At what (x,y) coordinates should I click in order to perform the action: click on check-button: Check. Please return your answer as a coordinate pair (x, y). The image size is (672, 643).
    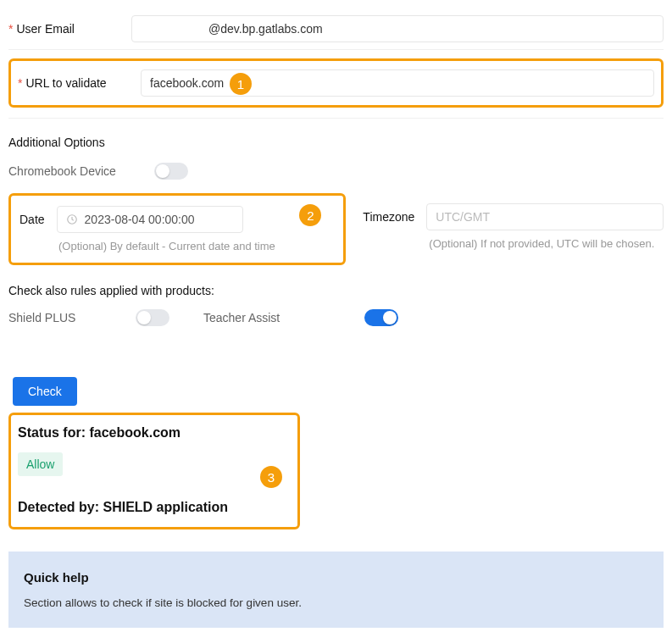
    Looking at the image, I should click on (45, 391).